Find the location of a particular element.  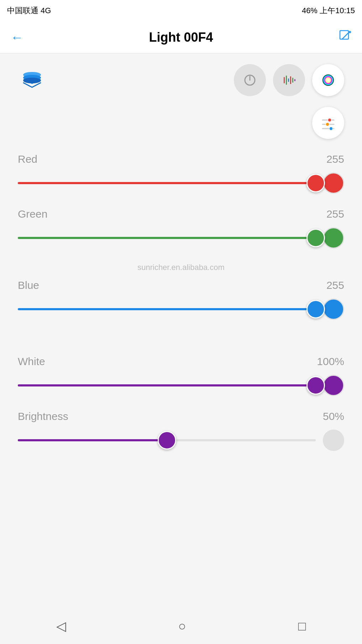

blue-slider-fill is located at coordinates (167, 309).